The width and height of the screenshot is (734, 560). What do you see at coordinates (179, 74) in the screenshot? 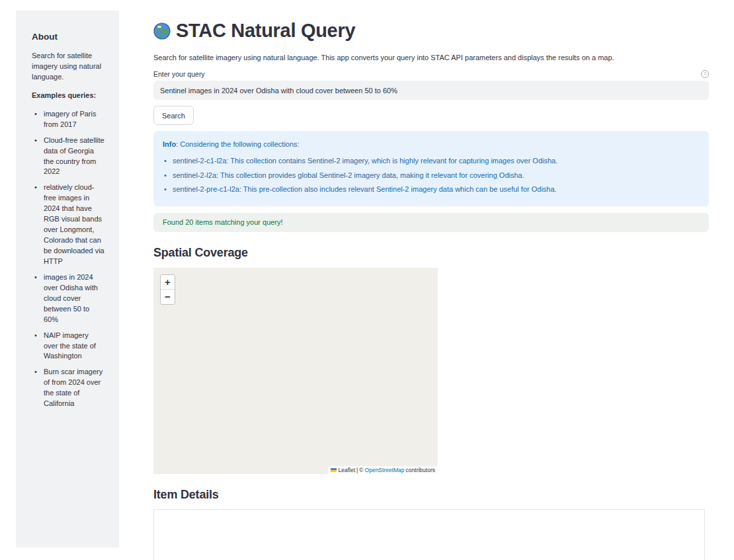
I see `query-input-label: Enter your query` at bounding box center [179, 74].